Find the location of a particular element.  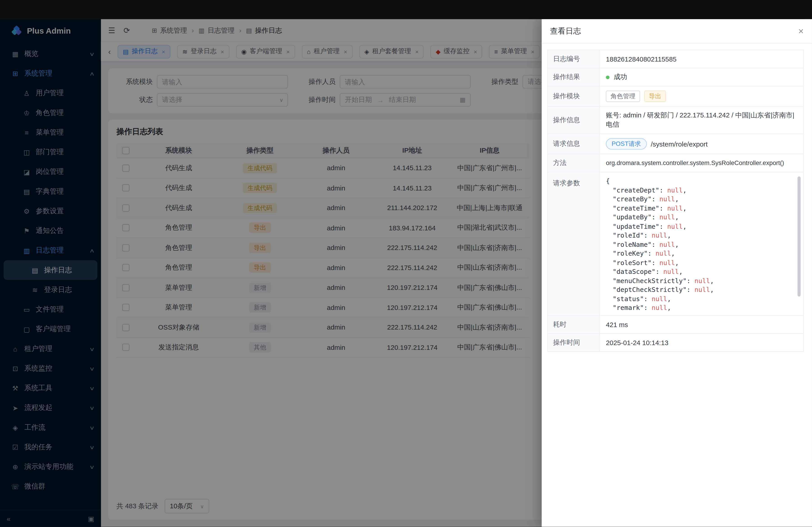

detail-row-time: 操作时间 2025-01-24 10:14:13 is located at coordinates (676, 343).